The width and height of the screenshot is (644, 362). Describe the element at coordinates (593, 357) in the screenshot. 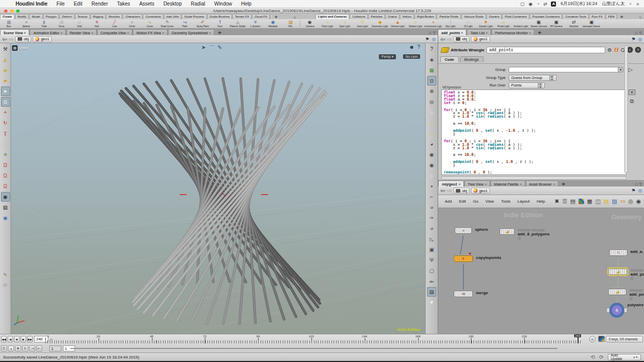

I see `memory-usage-icon: ⟲` at that location.